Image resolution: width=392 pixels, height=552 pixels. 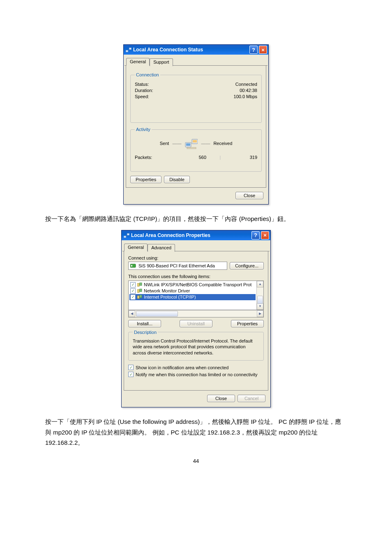 What do you see at coordinates (196, 295) in the screenshot?
I see `components-list: ✓ NWLink IPX/SPX/NetBIOS Compatible Tran…` at bounding box center [196, 295].